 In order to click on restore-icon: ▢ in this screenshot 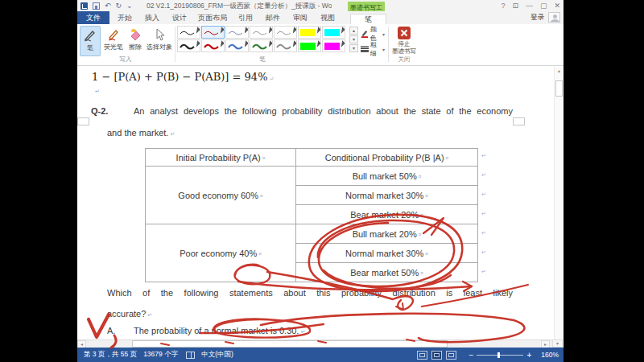, I will do `click(544, 6)`.